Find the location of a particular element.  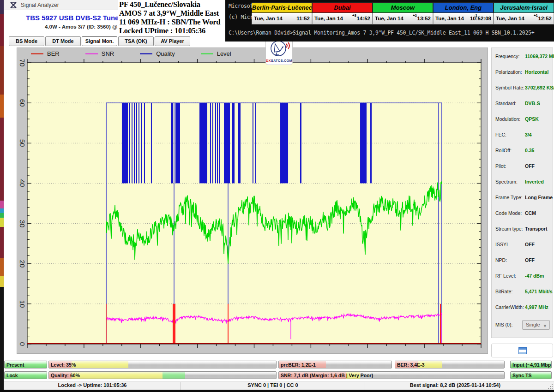

tab-bs-mode: BS Mode is located at coordinates (27, 42).